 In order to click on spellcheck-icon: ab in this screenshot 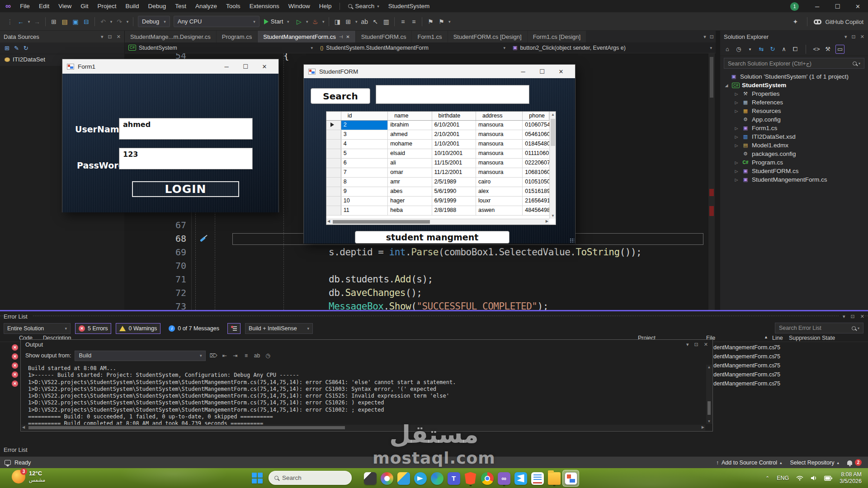, I will do `click(364, 22)`.